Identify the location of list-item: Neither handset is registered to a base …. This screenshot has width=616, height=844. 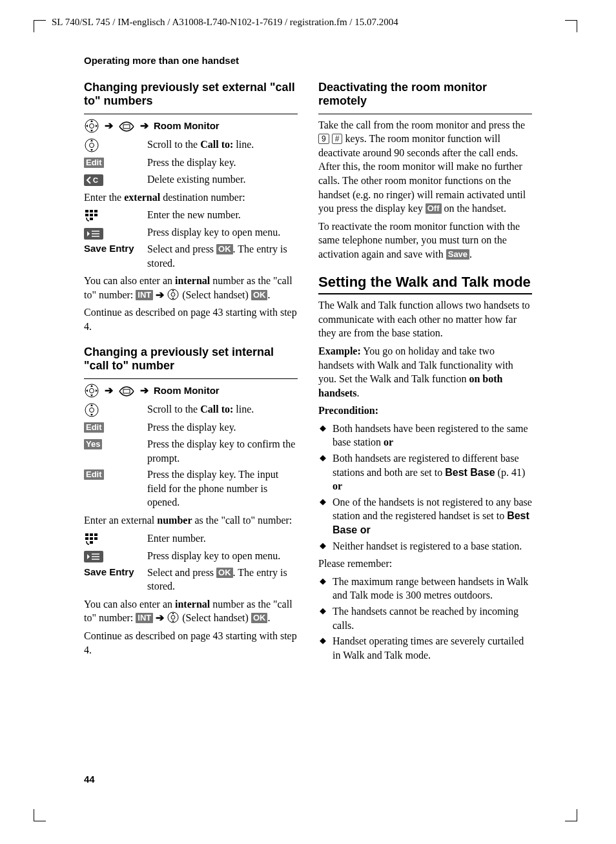
(425, 546).